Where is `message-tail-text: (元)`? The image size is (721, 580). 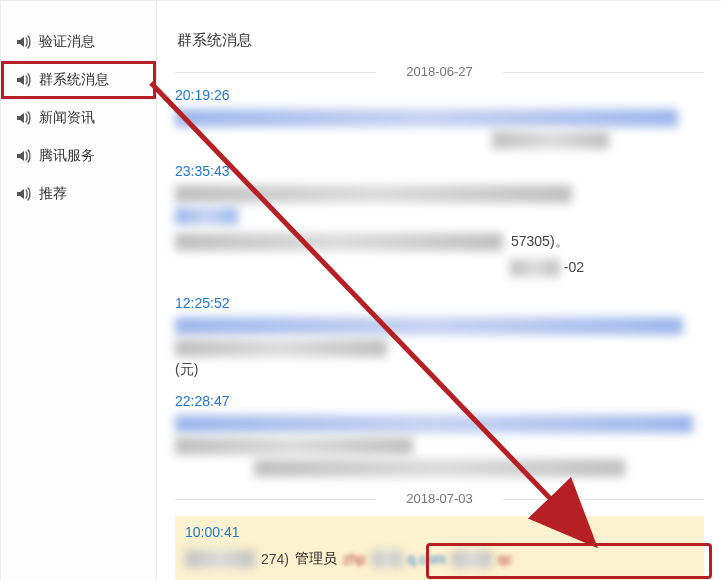 message-tail-text: (元) is located at coordinates (440, 370).